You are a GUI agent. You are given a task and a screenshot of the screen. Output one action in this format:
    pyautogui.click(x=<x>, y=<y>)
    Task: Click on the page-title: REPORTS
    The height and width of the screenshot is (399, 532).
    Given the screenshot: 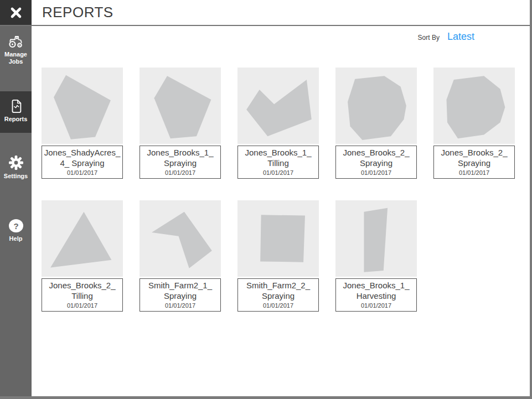 What is the action you would take?
    pyautogui.click(x=78, y=12)
    